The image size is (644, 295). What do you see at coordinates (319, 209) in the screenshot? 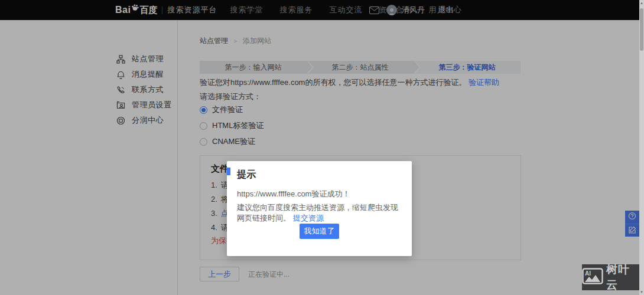
I see `notice-modal: 提示 https://www.ffffee.com验证成功！ 建议您向百度搜索主…` at bounding box center [319, 209].